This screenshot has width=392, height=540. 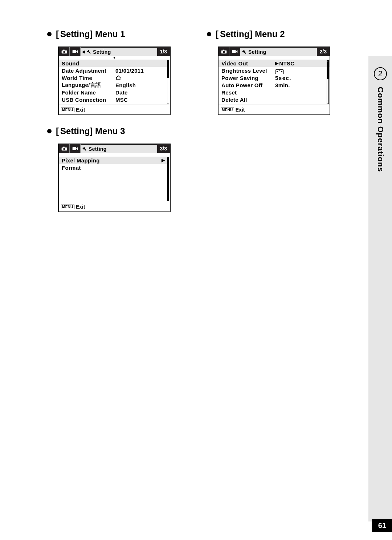 I want to click on row-power-saving: Power Saving 5sec., so click(x=274, y=78).